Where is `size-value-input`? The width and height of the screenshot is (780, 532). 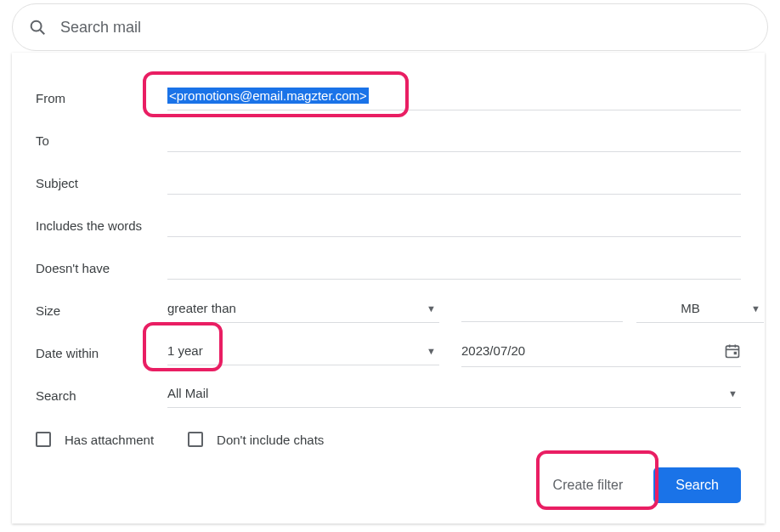 size-value-input is located at coordinates (542, 310).